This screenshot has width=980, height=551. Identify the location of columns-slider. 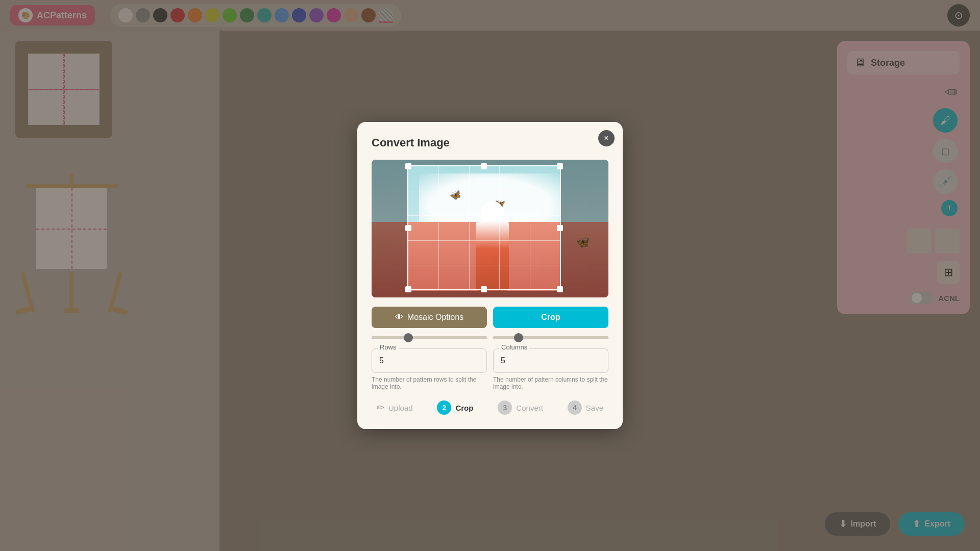
(551, 338).